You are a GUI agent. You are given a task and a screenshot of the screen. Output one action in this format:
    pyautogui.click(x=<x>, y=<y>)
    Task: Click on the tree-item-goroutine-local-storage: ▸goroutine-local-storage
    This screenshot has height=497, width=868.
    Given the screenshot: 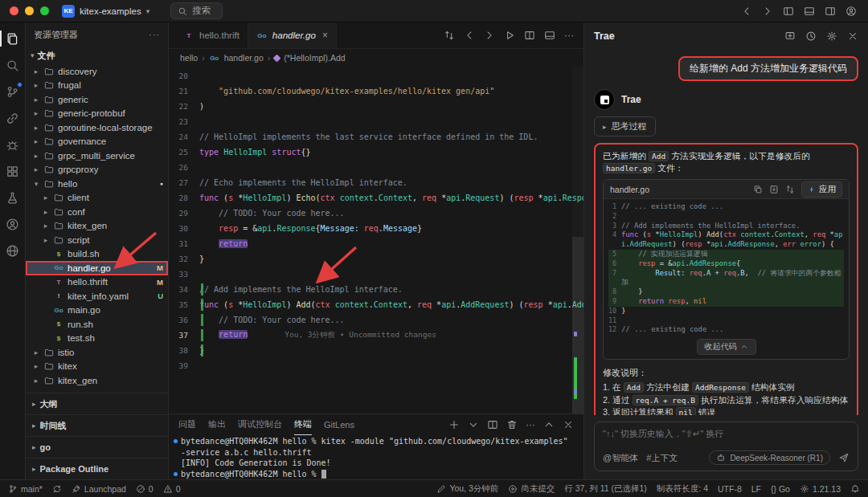 What is the action you would take?
    pyautogui.click(x=96, y=128)
    